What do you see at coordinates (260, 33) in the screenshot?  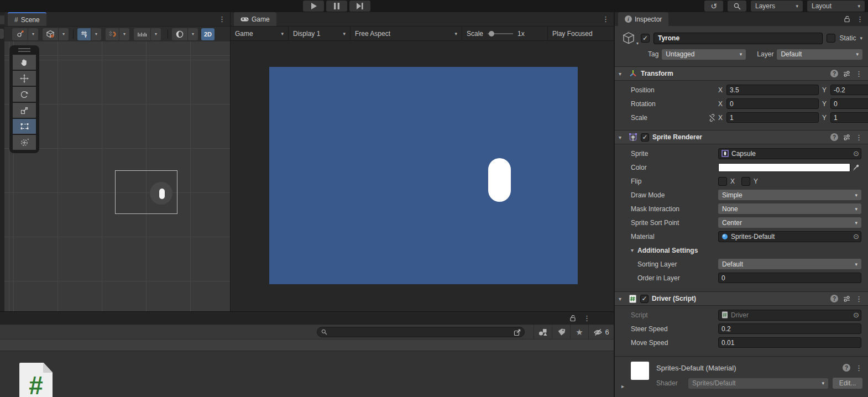 I see `game-target-dropdown: Game ▾` at bounding box center [260, 33].